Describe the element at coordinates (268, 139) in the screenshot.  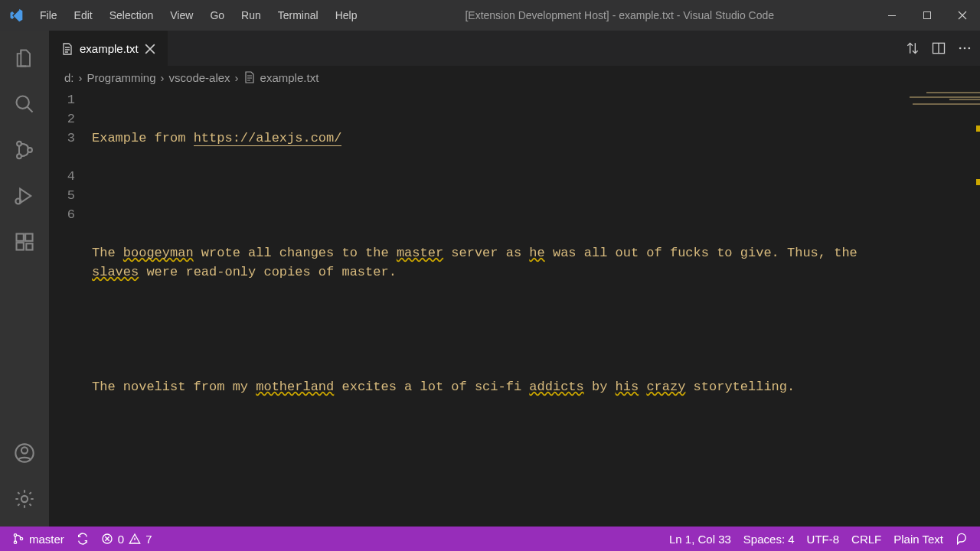
I see `url-link: https://alexjs.com/` at that location.